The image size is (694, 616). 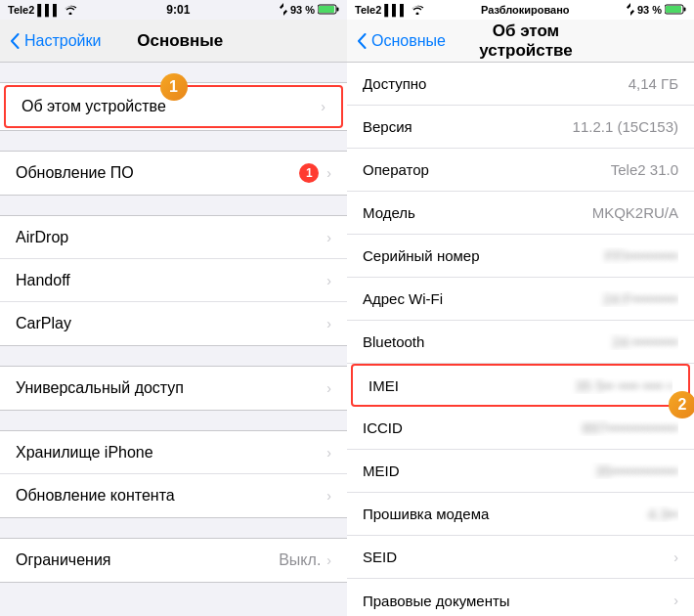 What do you see at coordinates (421, 557) in the screenshot?
I see `detail-label-seid: SEID` at bounding box center [421, 557].